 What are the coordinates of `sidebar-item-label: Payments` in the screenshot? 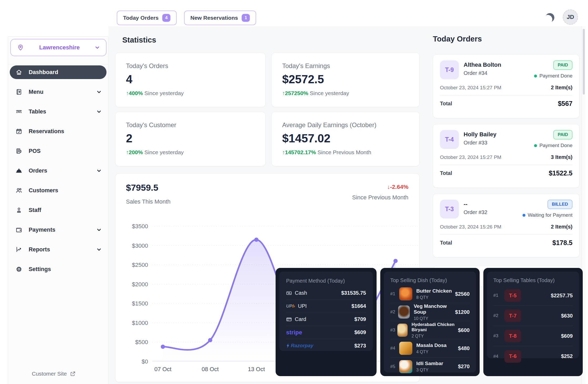 It's located at (59, 230).